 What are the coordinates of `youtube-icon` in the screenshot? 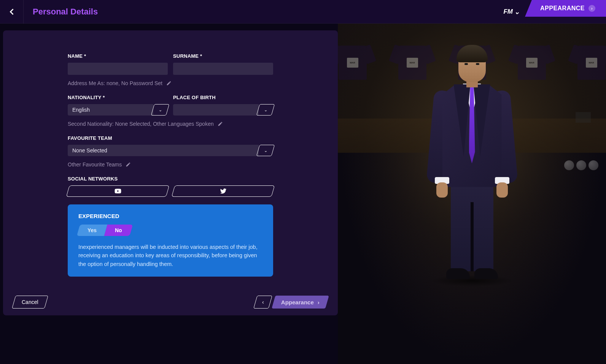 It's located at (118, 191).